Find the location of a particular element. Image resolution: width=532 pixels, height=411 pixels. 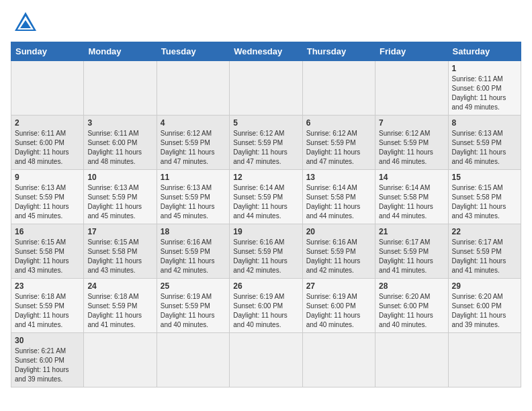

calendar-week-row: 16Sunrise: 6:15 AM Sunset: 5:58 PM Dayli… is located at coordinates (266, 251).